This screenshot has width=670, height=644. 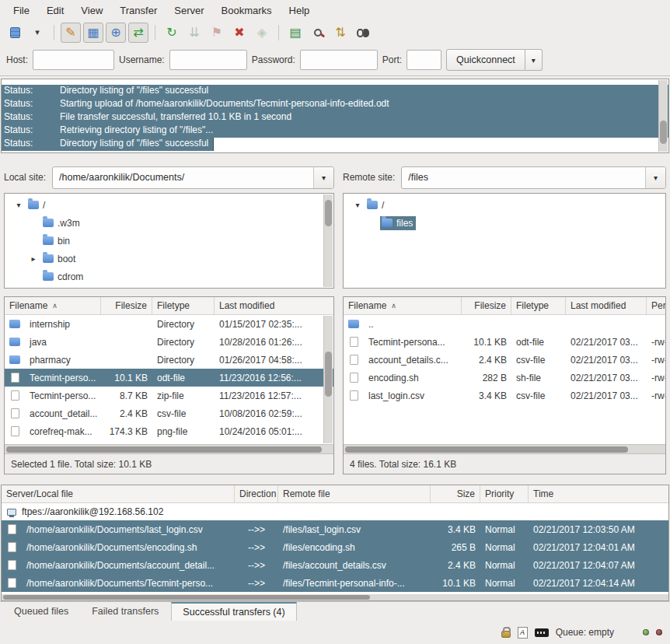 I want to click on log-entry: Status:File transfer successful, transfe…, so click(x=335, y=118).